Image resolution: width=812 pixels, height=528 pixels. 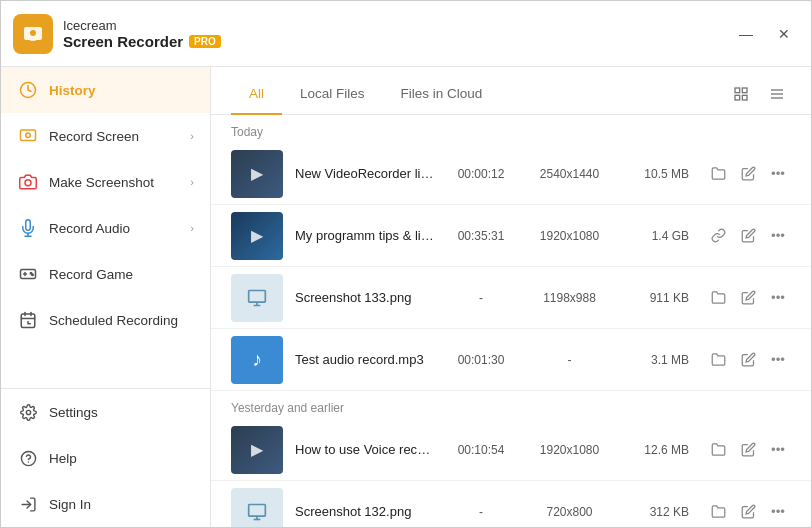 What do you see at coordinates (365, 174) in the screenshot?
I see `file-name: New VideoRecorder lifehacks.mp4` at bounding box center [365, 174].